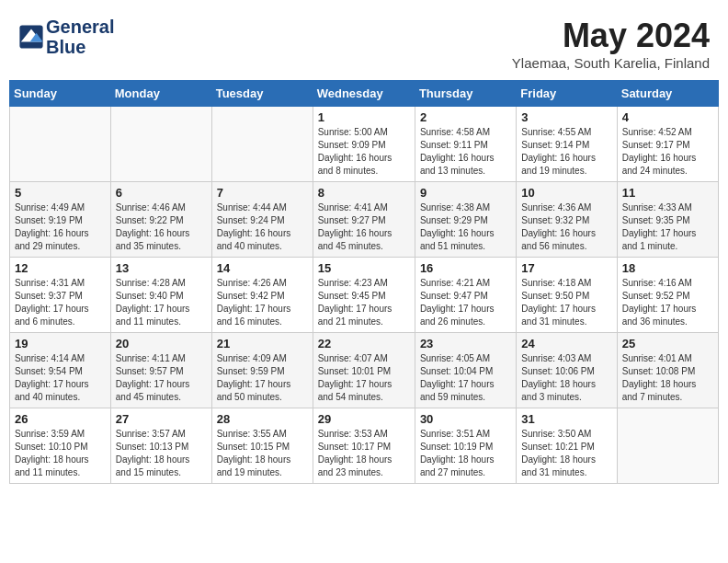 The height and width of the screenshot is (563, 728). Describe the element at coordinates (566, 419) in the screenshot. I see `day-number: 31` at that location.